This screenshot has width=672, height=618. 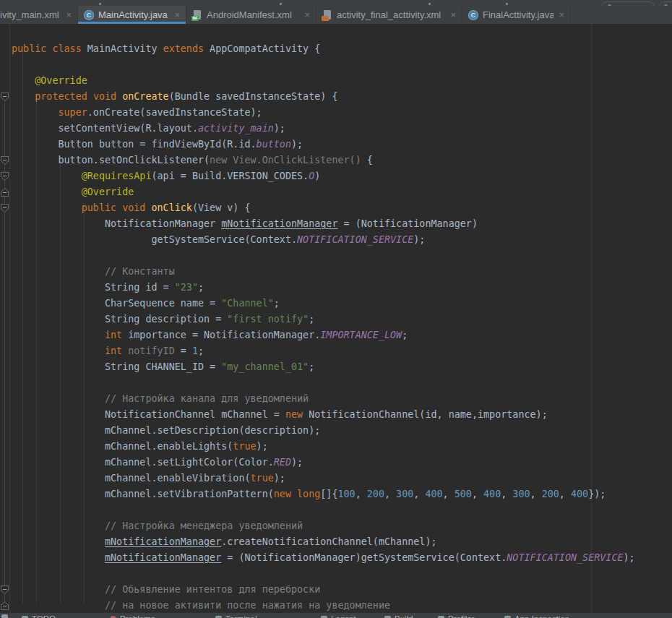 What do you see at coordinates (389, 14) in the screenshot?
I see `tab-label: activity_final_acttivity.xml` at bounding box center [389, 14].